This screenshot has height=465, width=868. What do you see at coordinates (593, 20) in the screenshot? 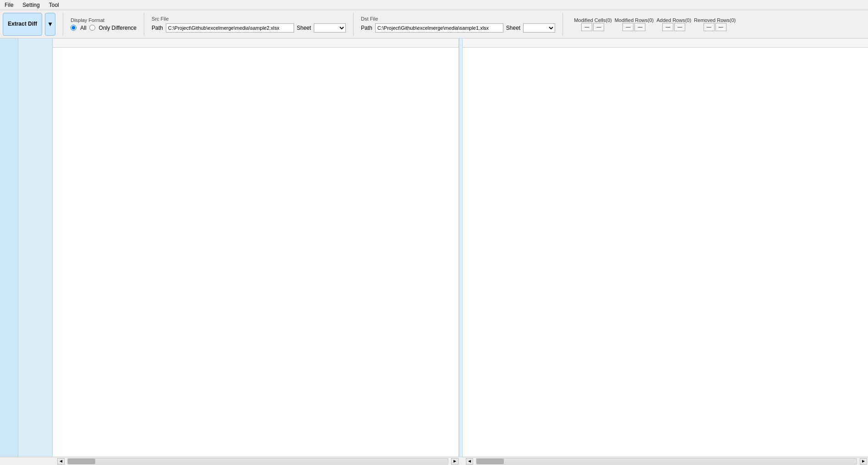
I see `stat-modified-cells-label: Modified Cells(0)` at bounding box center [593, 20].